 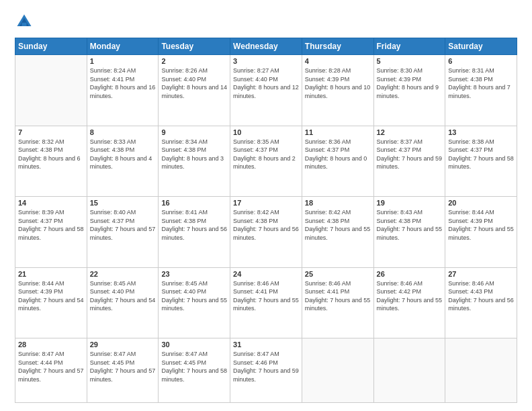 What do you see at coordinates (481, 154) in the screenshot?
I see `day-info: Sunrise: 8:38 AMSunset: 4:37 PMDaylight:…` at bounding box center [481, 154].